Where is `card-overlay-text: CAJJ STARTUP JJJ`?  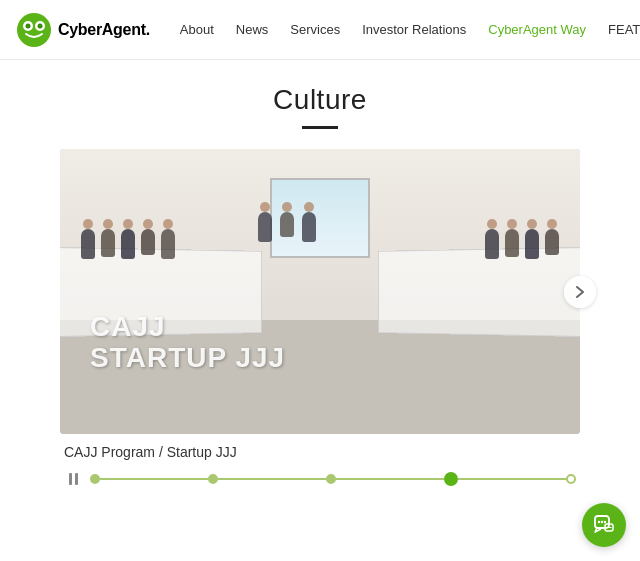
card-overlay-text: CAJJ STARTUP JJJ is located at coordinates (188, 343).